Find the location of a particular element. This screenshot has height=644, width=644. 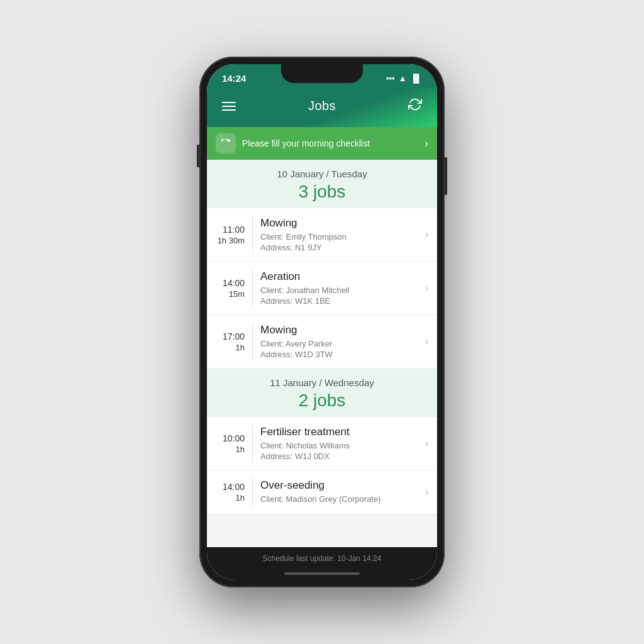

day-jobs-count-2: 2 jobs is located at coordinates (322, 401).